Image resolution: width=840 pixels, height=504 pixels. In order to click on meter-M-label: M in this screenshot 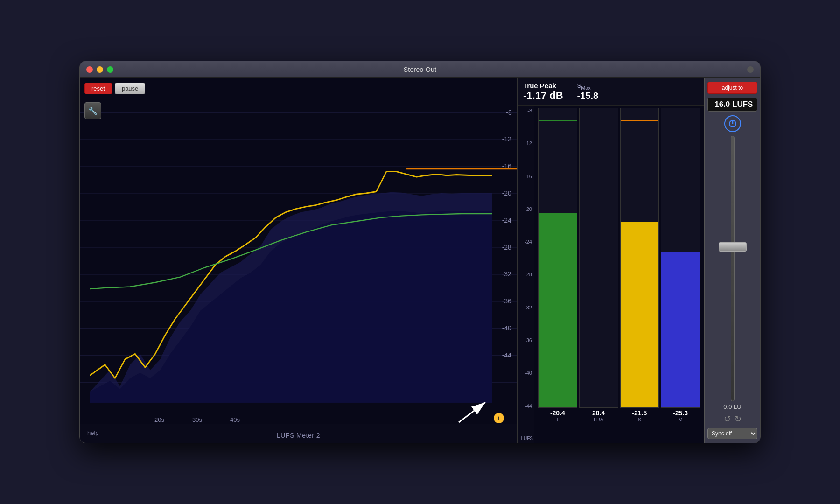, I will do `click(680, 420)`.